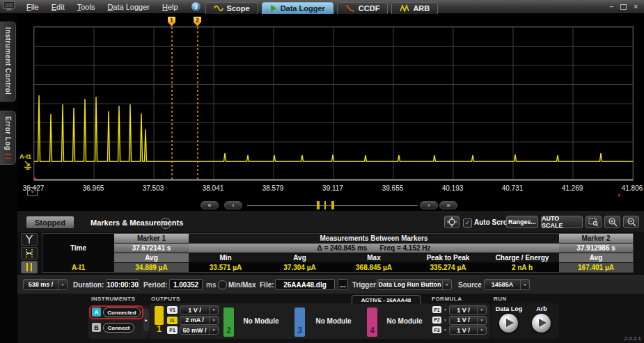 This screenshot has width=644, height=343. Describe the element at coordinates (562, 222) in the screenshot. I see `auto-scale-button: AUTO SCALE` at that location.